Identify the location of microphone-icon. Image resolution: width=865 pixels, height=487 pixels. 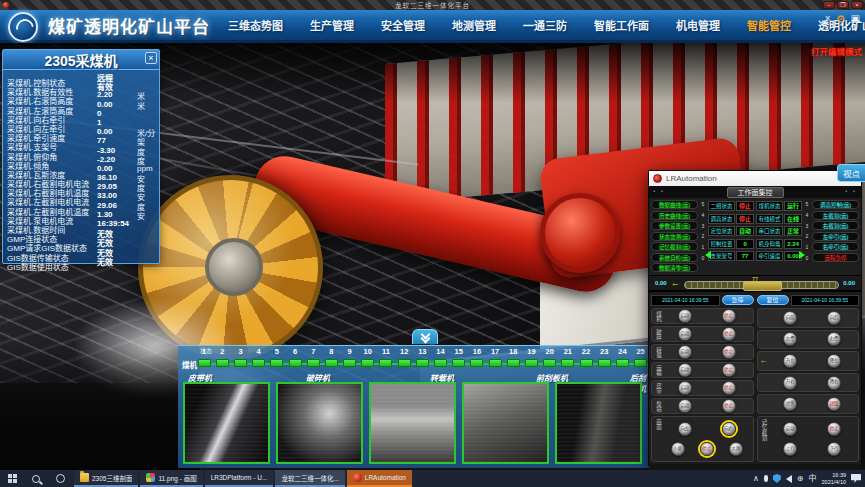
(766, 478).